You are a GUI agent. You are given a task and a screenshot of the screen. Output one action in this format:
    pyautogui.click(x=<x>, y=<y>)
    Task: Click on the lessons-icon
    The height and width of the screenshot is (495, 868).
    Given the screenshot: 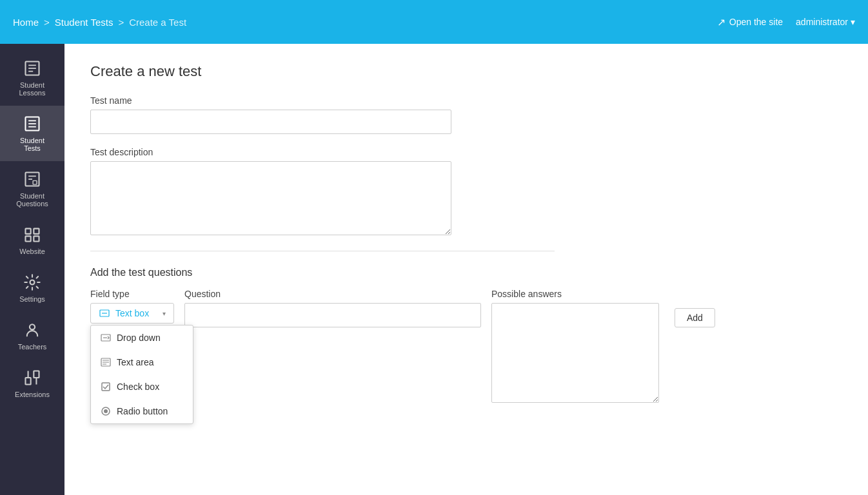 What is the action you would take?
    pyautogui.click(x=32, y=68)
    